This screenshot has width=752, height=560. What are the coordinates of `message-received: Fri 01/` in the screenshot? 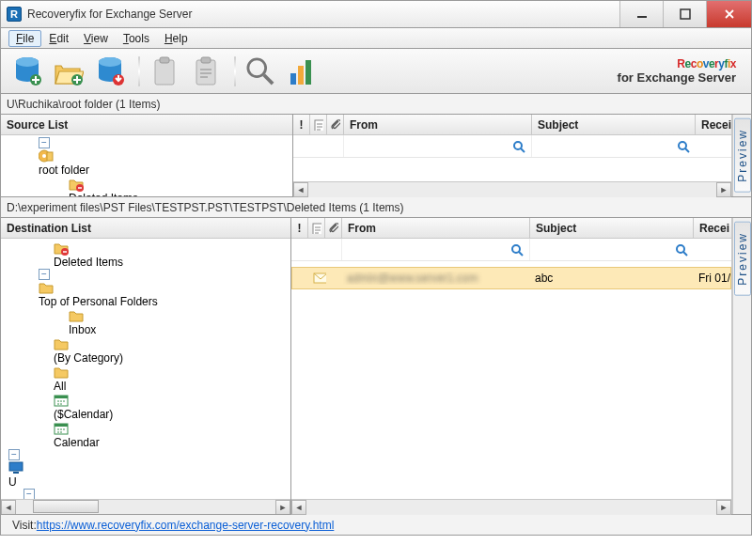 It's located at (713, 278).